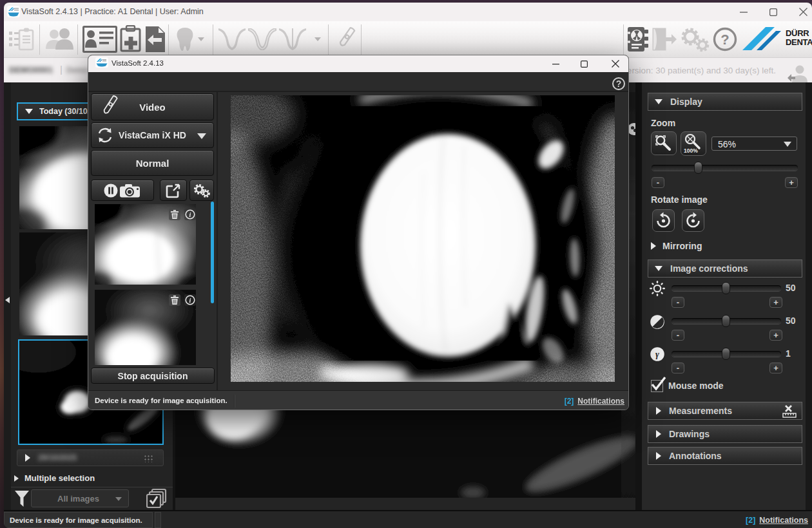 This screenshot has height=528, width=812. I want to click on dialog-close-button, so click(615, 64).